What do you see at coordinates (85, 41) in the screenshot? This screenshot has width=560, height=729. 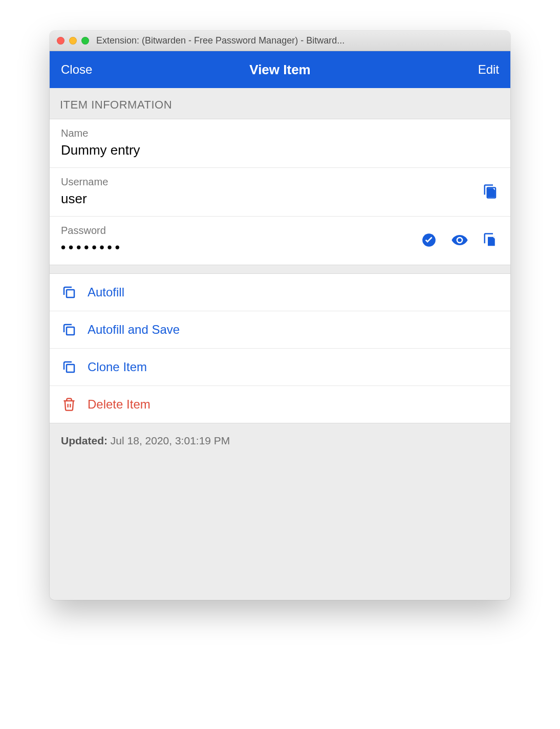 I see `maximize-window-button` at bounding box center [85, 41].